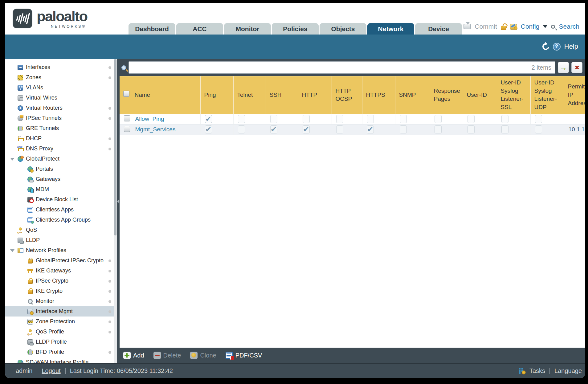 This screenshot has width=588, height=384. I want to click on tab-acc: ACC, so click(200, 29).